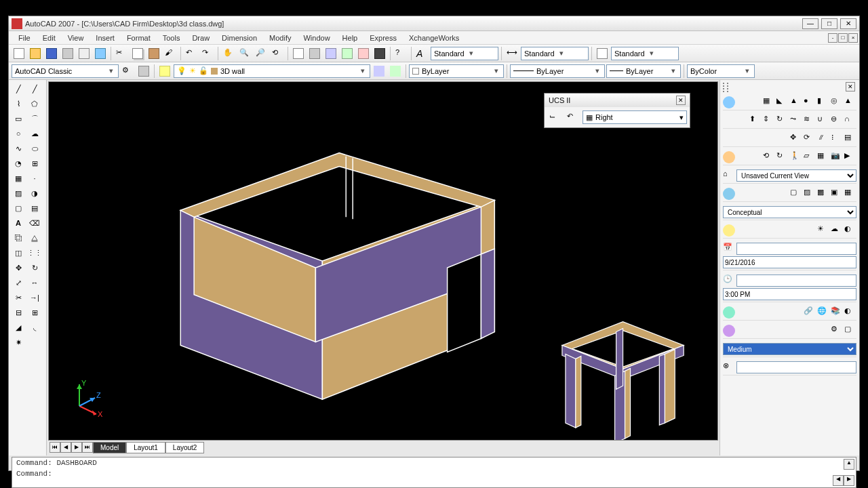 This screenshot has width=868, height=488. What do you see at coordinates (18, 298) in the screenshot?
I see `trim-tool: ✂` at bounding box center [18, 298].